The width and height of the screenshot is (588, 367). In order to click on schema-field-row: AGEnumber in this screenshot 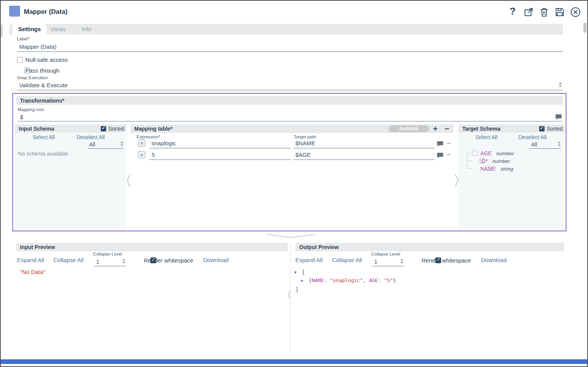, I will do `click(497, 153)`.